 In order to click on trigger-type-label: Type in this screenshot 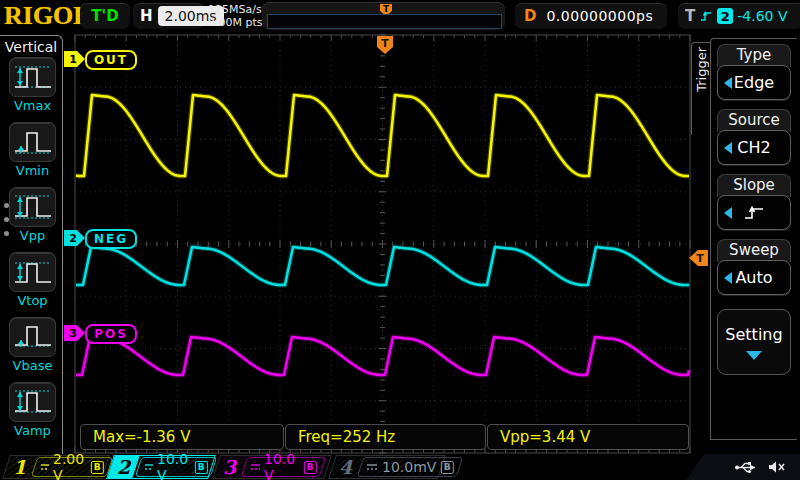, I will do `click(754, 56)`.